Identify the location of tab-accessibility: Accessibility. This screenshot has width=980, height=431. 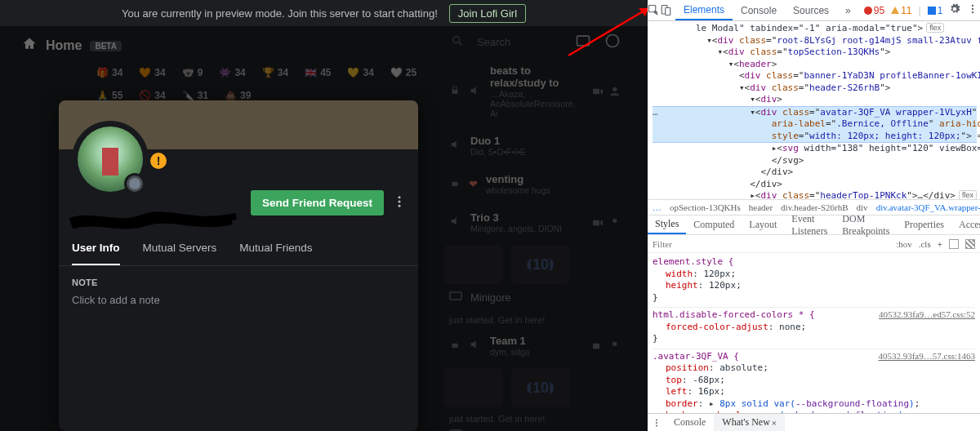
(965, 225).